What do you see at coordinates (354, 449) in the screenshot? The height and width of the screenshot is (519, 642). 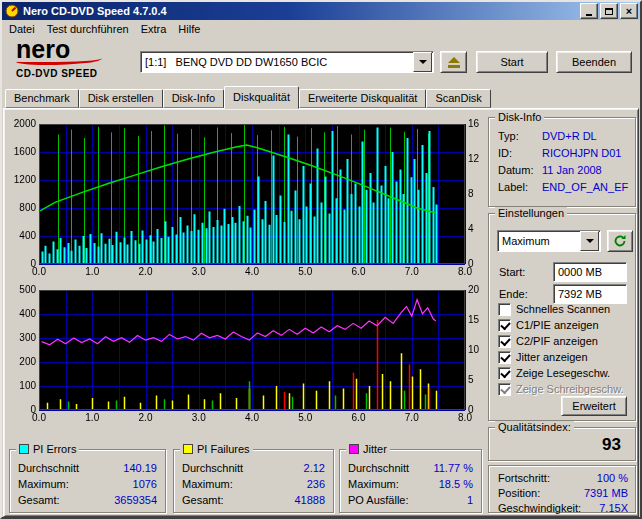 I see `jitter-swatch` at bounding box center [354, 449].